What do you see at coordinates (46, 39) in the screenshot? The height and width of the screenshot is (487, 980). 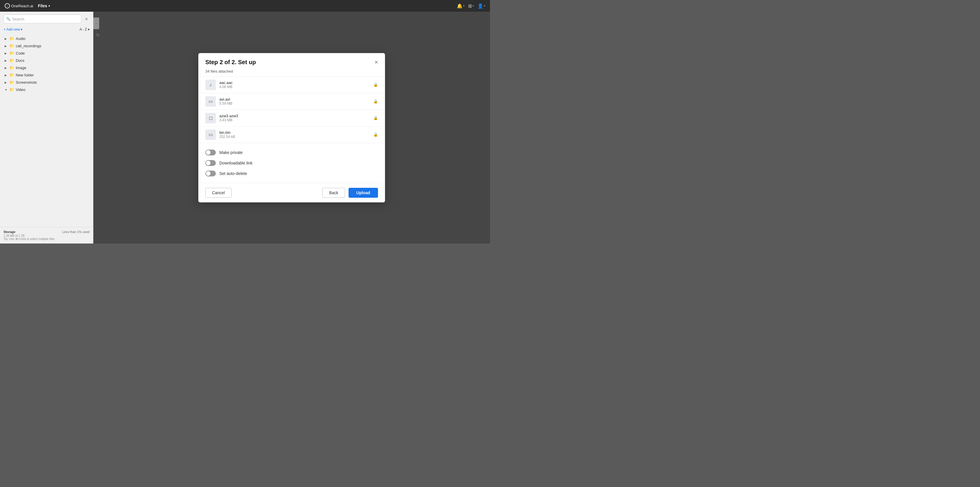 I see `sidebar-item-audio: ▶📁Audio` at bounding box center [46, 39].